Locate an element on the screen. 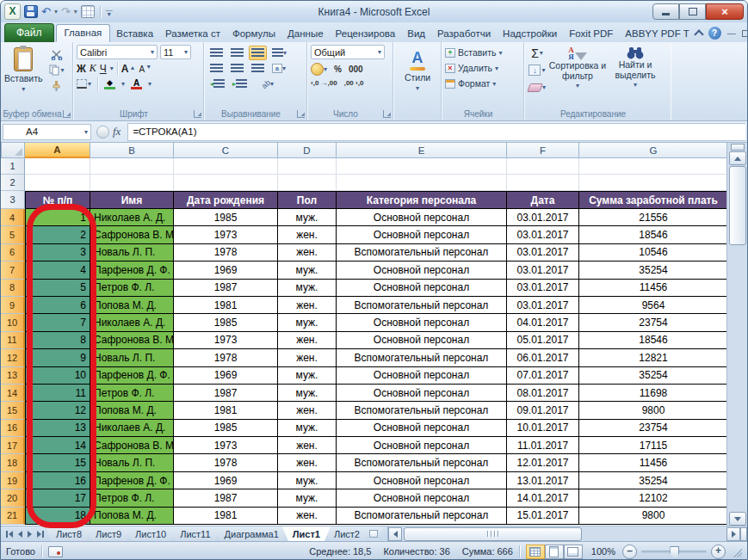  cell-F17: 11.01.2017 is located at coordinates (543, 446).